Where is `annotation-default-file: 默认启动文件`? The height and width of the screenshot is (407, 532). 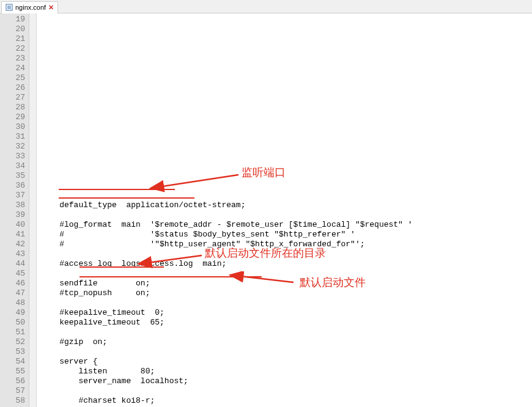 annotation-default-file: 默认启动文件 is located at coordinates (333, 282).